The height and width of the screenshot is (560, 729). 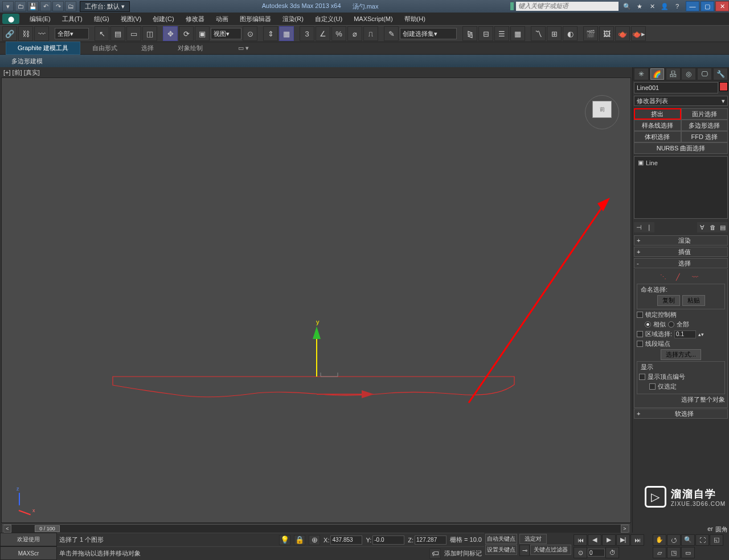 What do you see at coordinates (40, 19) in the screenshot?
I see `menu-edit: 编辑(E)` at bounding box center [40, 19].